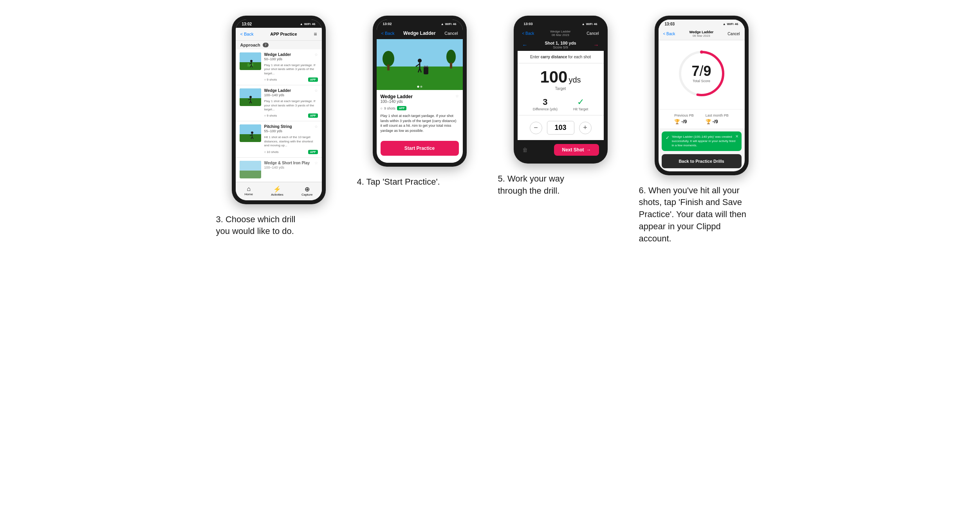 The width and height of the screenshot is (980, 527). Describe the element at coordinates (287, 163) in the screenshot. I see `drill-title-4: Wedge & Short Iron Play` at that location.